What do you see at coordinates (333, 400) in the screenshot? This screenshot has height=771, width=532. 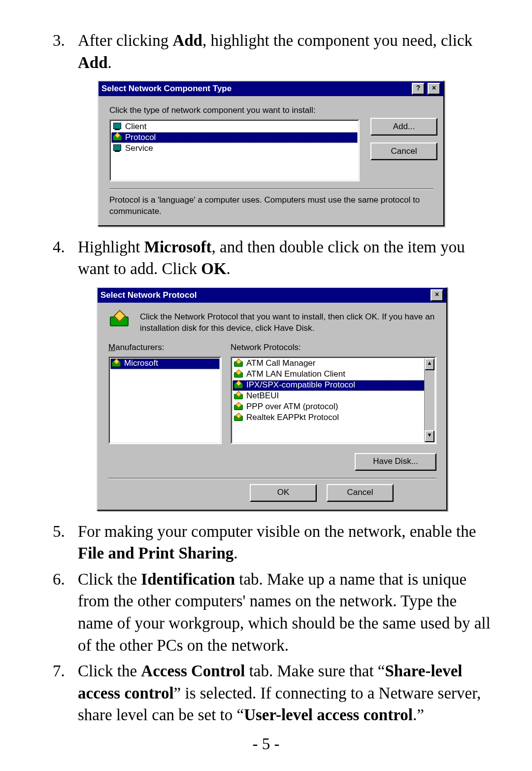 I see `protocols-list: ATM Call Manager ATM LAN Emulation Clien…` at bounding box center [333, 400].